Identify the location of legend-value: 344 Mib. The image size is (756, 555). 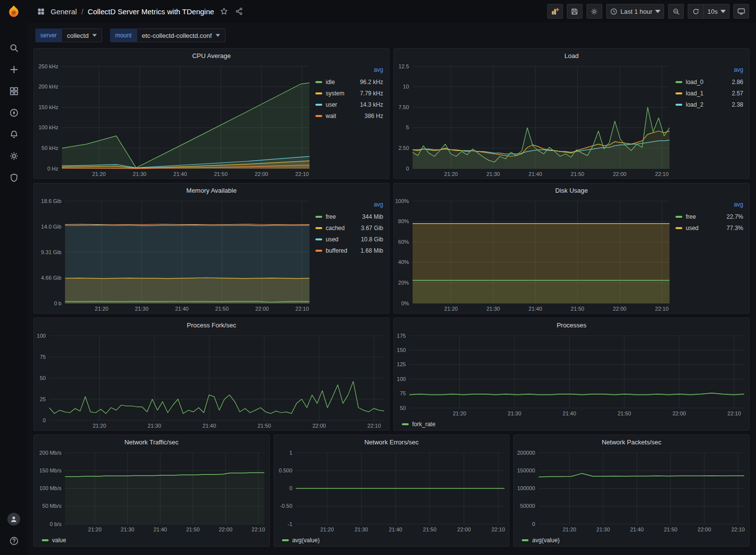
(372, 217).